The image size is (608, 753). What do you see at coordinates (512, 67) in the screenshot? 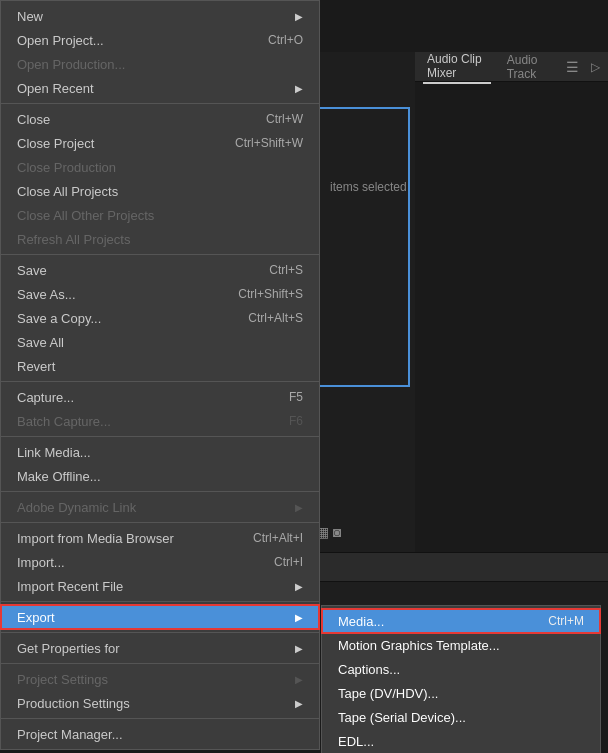
I see `right-panel-header: Audio Clip Mixer Audio Track ☰ ▷` at bounding box center [512, 67].